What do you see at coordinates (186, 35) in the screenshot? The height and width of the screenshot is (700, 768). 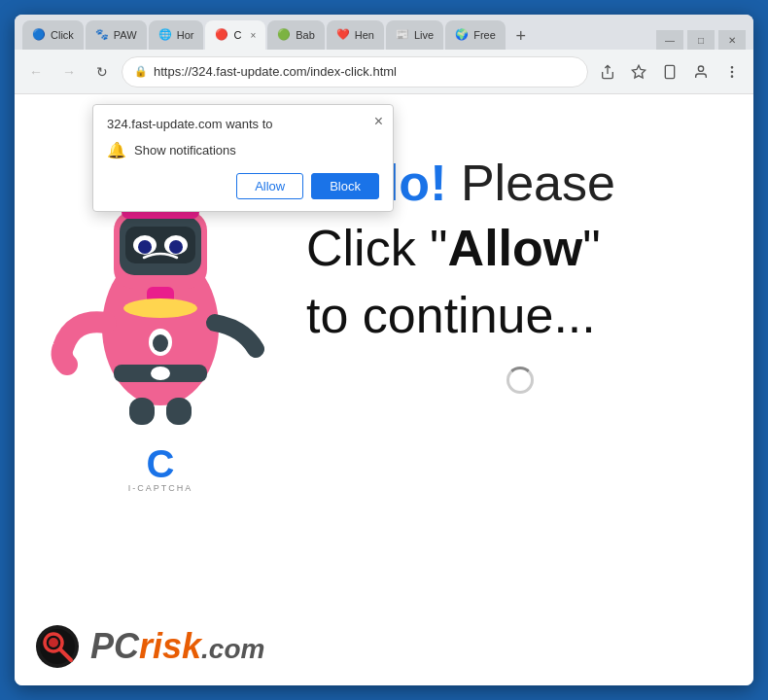 I see `tab-label-hor: Hor` at bounding box center [186, 35].